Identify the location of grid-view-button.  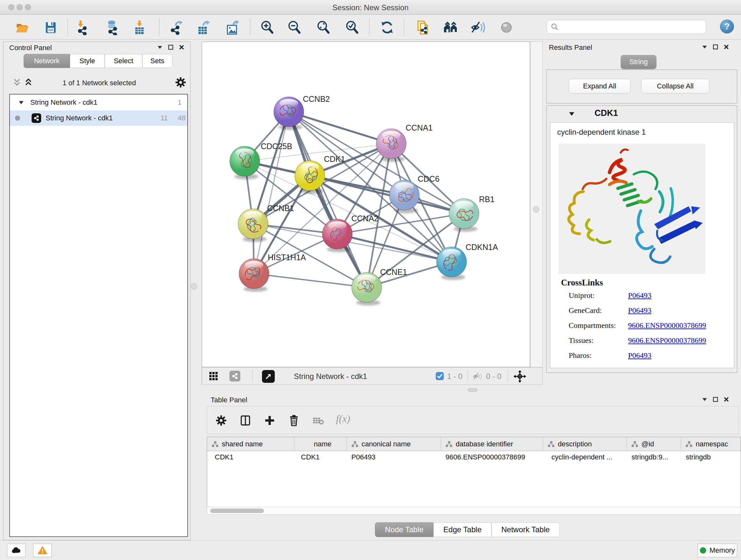
(214, 377).